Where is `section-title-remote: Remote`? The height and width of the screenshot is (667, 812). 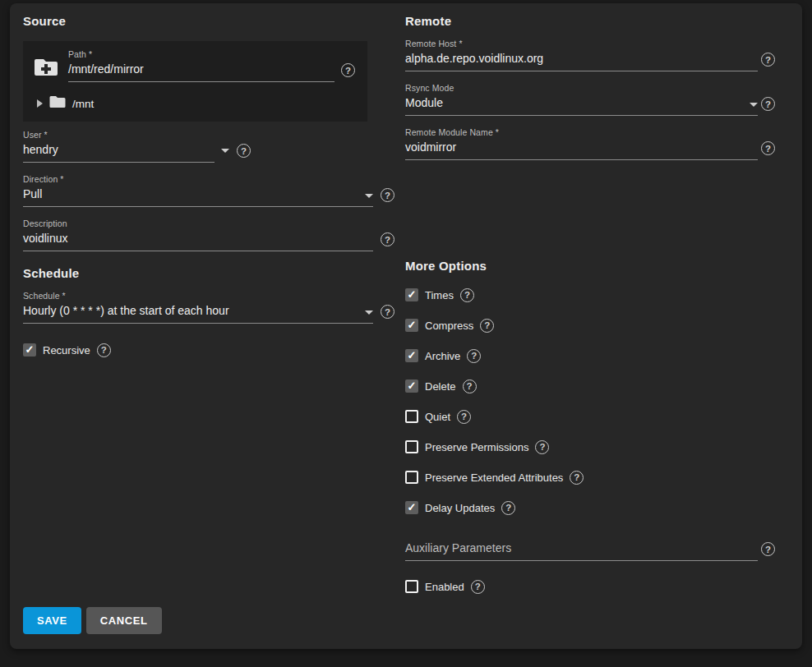
section-title-remote: Remote is located at coordinates (590, 21).